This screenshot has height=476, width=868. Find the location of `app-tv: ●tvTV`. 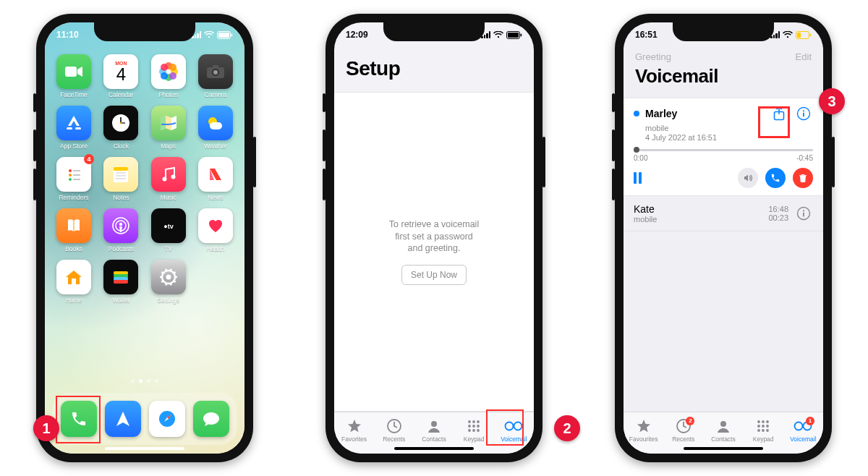

app-tv: ●tvTV is located at coordinates (169, 230).